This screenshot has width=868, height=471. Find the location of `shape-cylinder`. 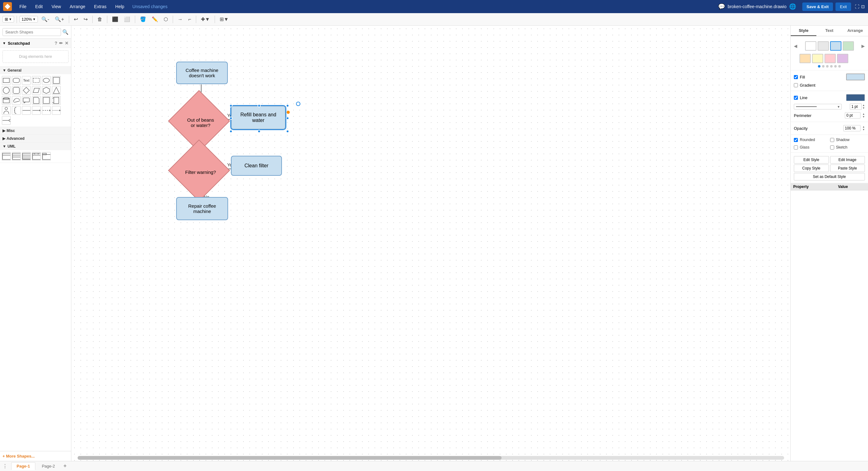

shape-cylinder is located at coordinates (6, 100).